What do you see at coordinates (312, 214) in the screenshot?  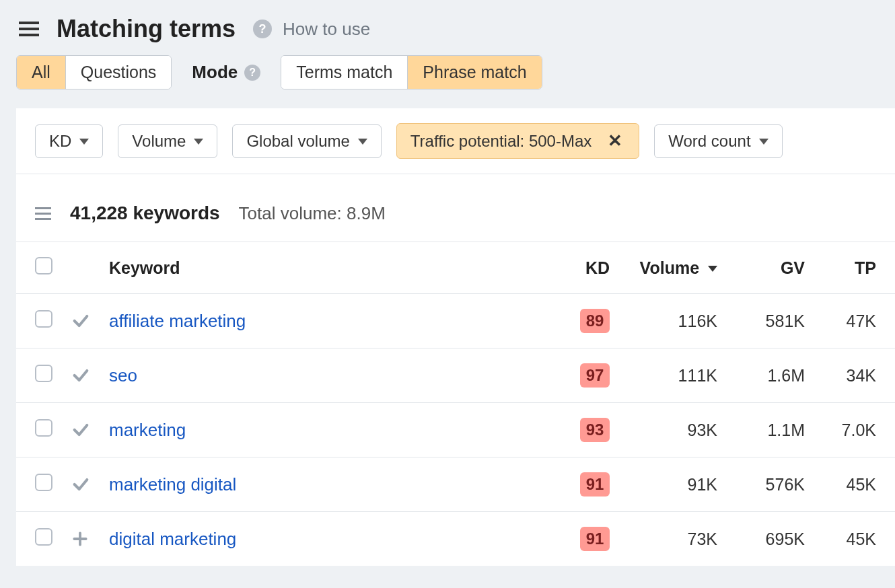 I see `total-volume: Total volume: 8.9M` at bounding box center [312, 214].